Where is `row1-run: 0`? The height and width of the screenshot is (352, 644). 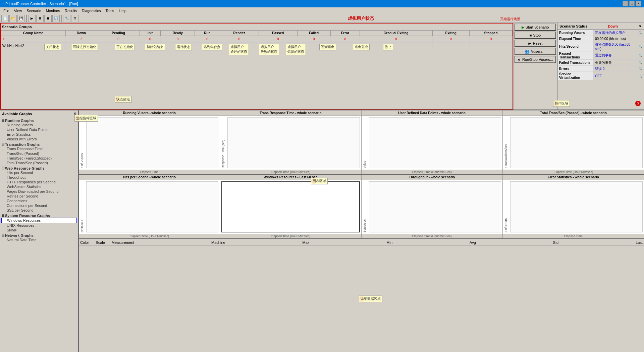 row1-run: 0 is located at coordinates (207, 39).